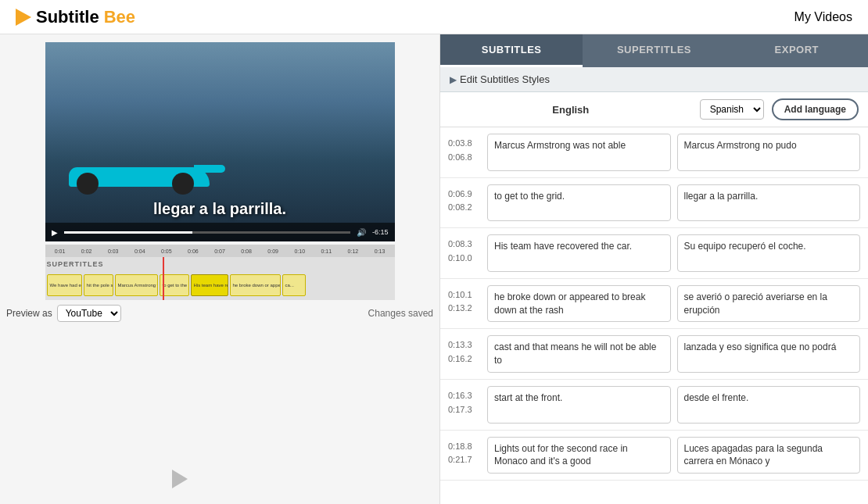 This screenshot has width=868, height=504. What do you see at coordinates (75, 264) in the screenshot?
I see `supertitles-track-label: SUPERTITLES` at bounding box center [75, 264].